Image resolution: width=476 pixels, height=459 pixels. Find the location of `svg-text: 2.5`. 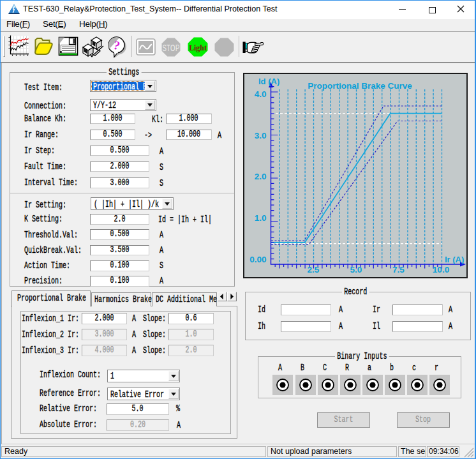

svg-text: 2.5 is located at coordinates (314, 269).